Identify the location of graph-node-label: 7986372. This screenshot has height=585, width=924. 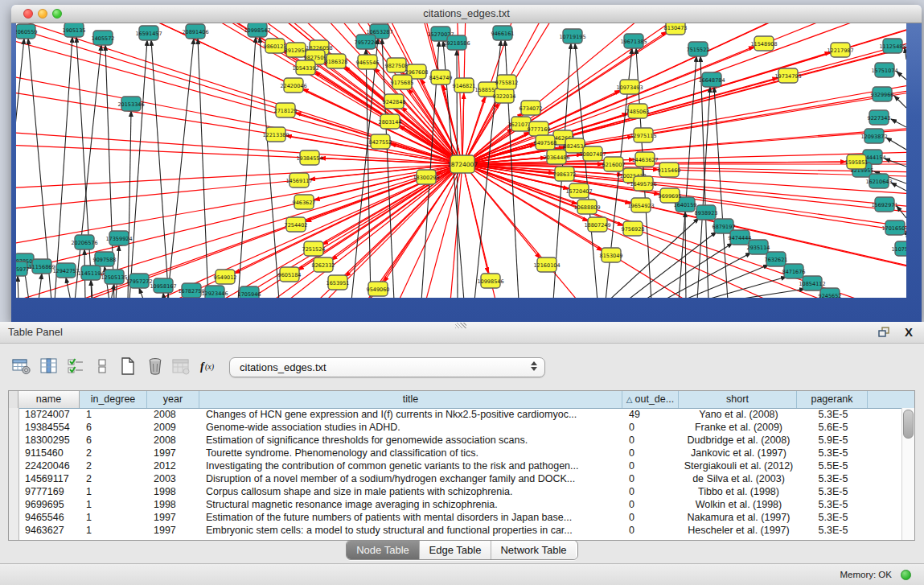
(565, 175).